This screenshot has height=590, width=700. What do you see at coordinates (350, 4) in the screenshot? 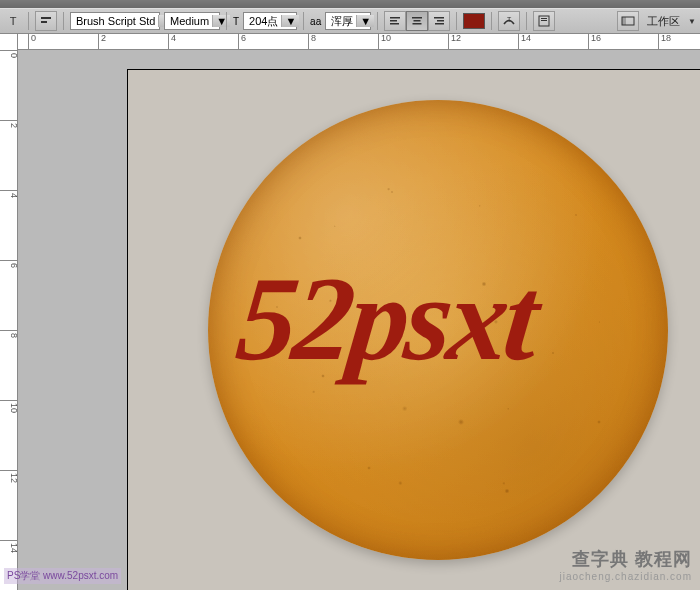
I see `menu-bar` at bounding box center [350, 4].